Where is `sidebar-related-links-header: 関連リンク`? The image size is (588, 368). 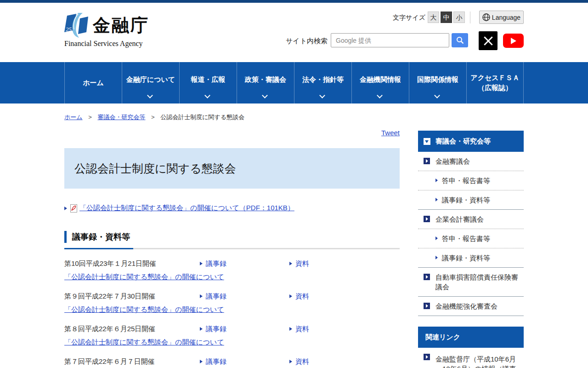
sidebar-related-links-header: 関連リンク is located at coordinates (471, 337).